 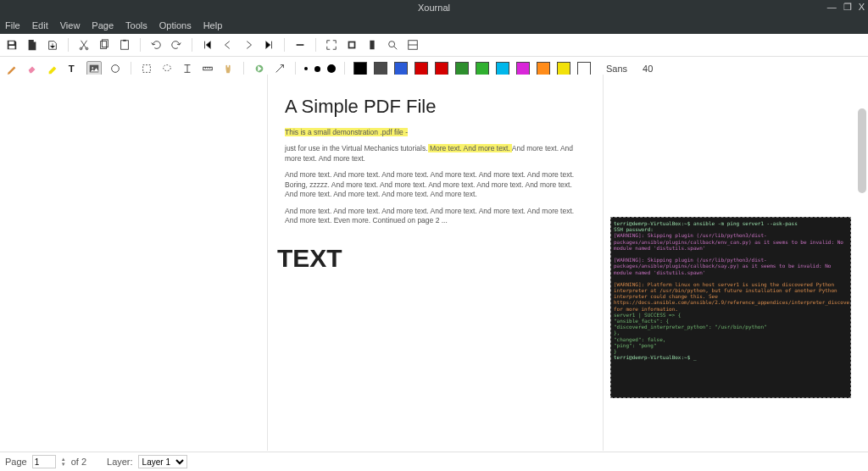 I want to click on color-orange, so click(x=543, y=69).